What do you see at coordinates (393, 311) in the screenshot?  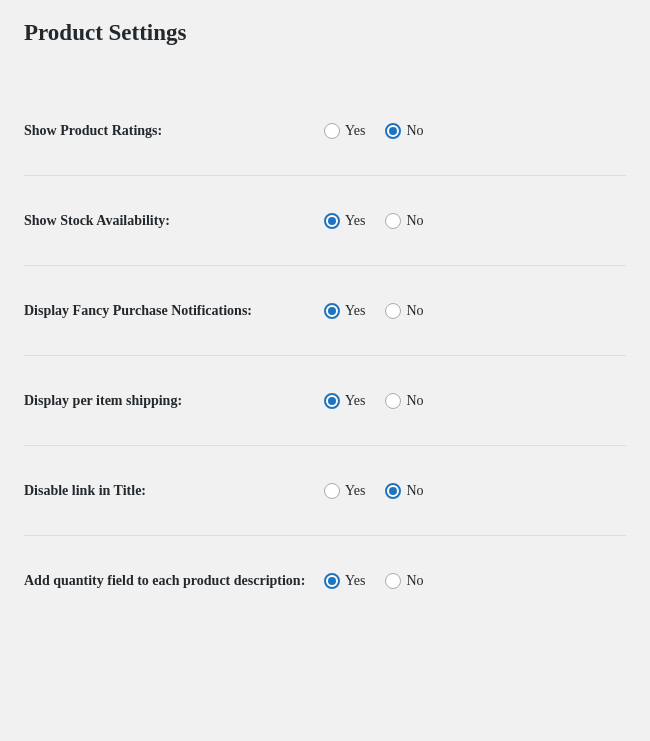 I see `no-radio-display-fancy-purchase-notifications` at bounding box center [393, 311].